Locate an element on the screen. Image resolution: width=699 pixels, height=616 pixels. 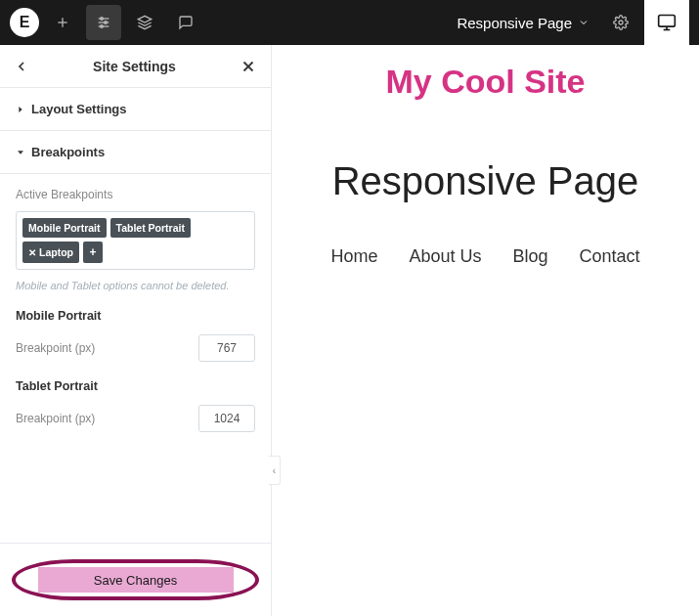
breakpoints-hint: Mobile and Tablet options cannot be dele… is located at coordinates (135, 286).